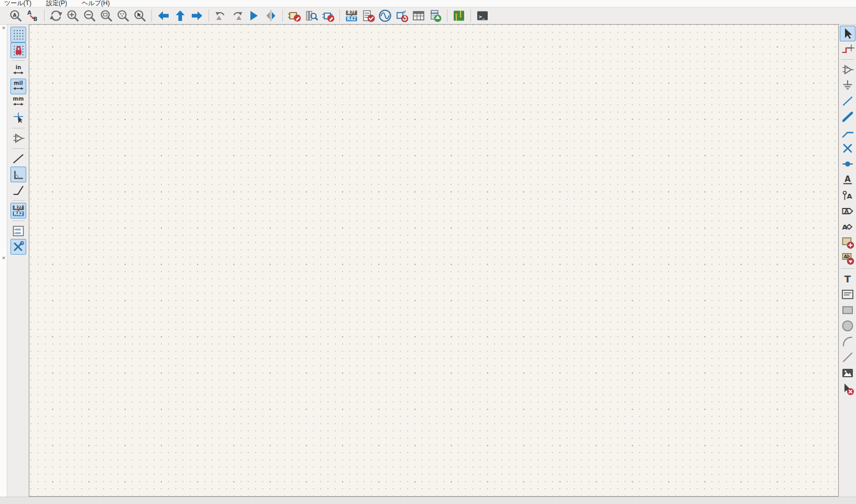 The image size is (856, 504). I want to click on netclass-directive-button: A, so click(848, 195).